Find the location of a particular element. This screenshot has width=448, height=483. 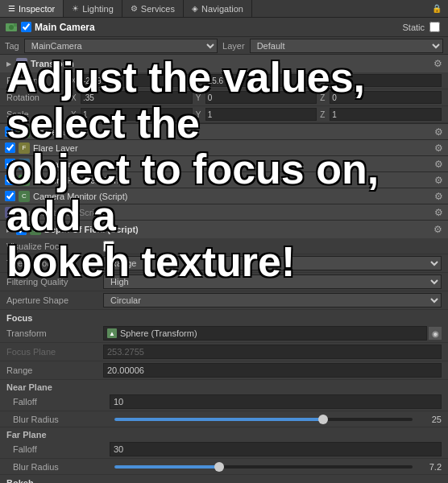

transform-header: ▶ T Transform ⚙ is located at coordinates (224, 64).